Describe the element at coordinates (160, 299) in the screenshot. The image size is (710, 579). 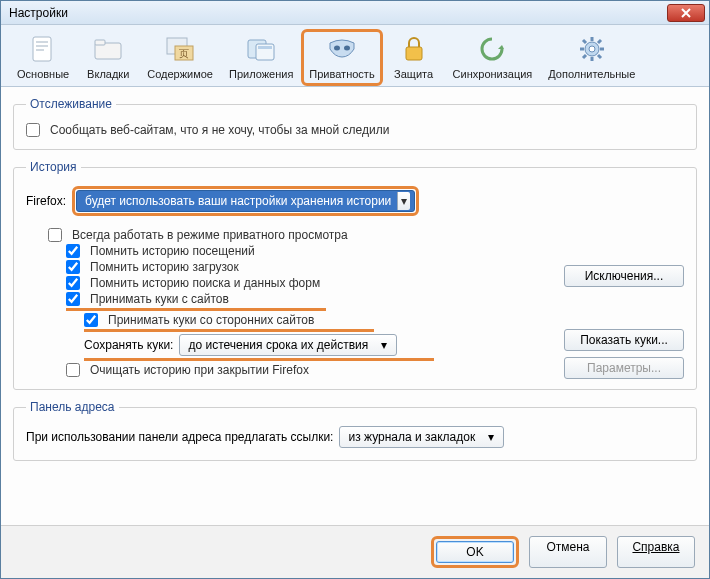
I see `accept-cookies-label: Принимать куки с сайтов` at that location.